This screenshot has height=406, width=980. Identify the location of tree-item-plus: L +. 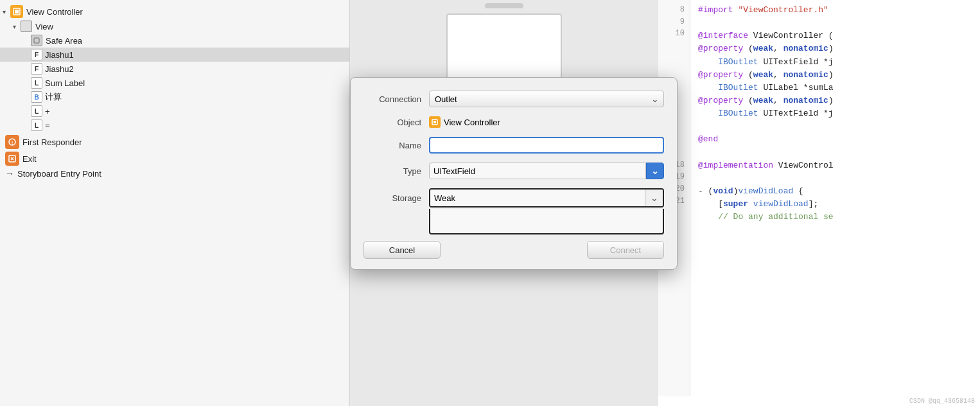
(175, 111).